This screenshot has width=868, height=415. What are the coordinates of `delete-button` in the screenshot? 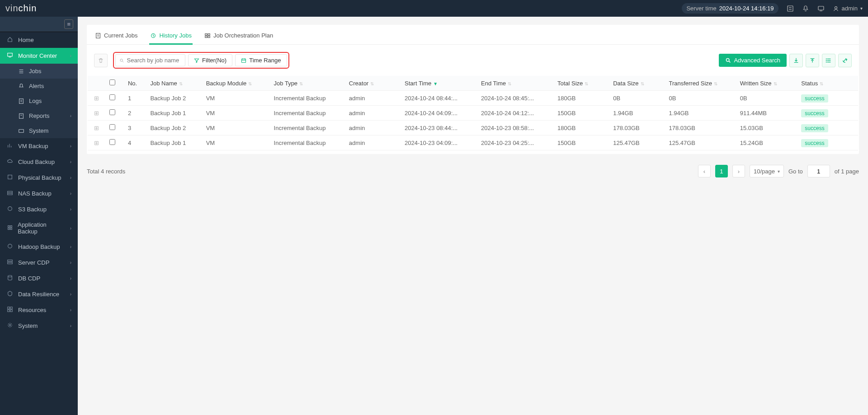 It's located at (101, 61).